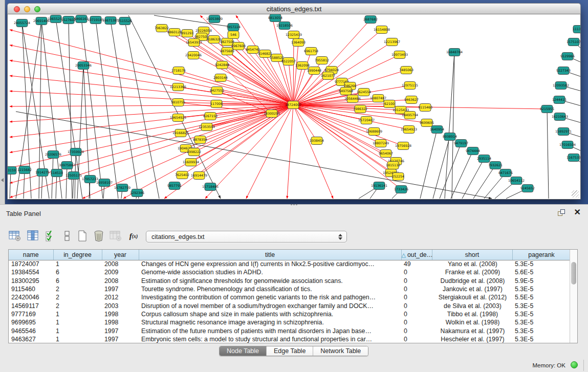  Describe the element at coordinates (353, 99) in the screenshot. I see `graph-node: 20564486` at that location.